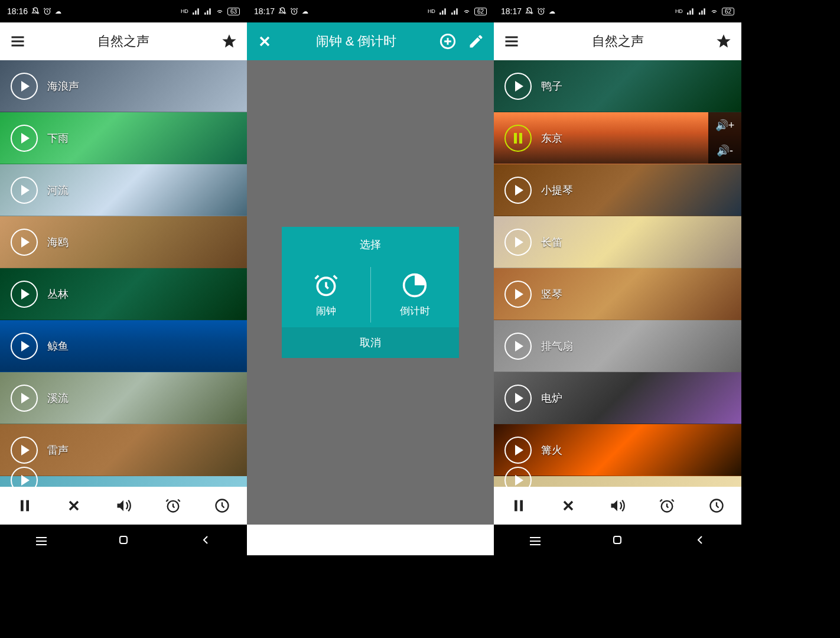 This screenshot has height=638, width=840. Describe the element at coordinates (415, 285) in the screenshot. I see `timer-icon` at that location.